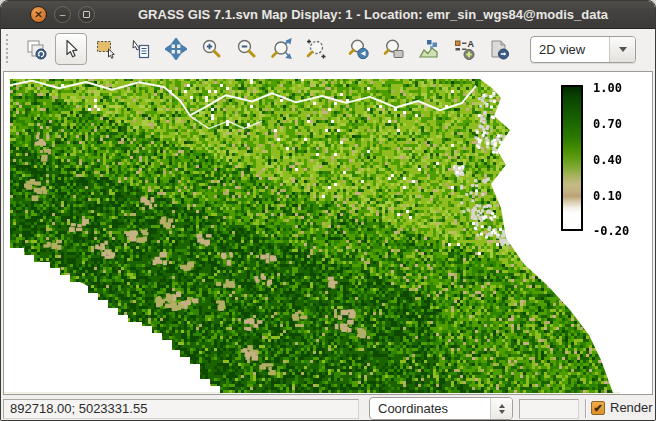  Describe the element at coordinates (586, 408) in the screenshot. I see `statusbar-separator` at that location.